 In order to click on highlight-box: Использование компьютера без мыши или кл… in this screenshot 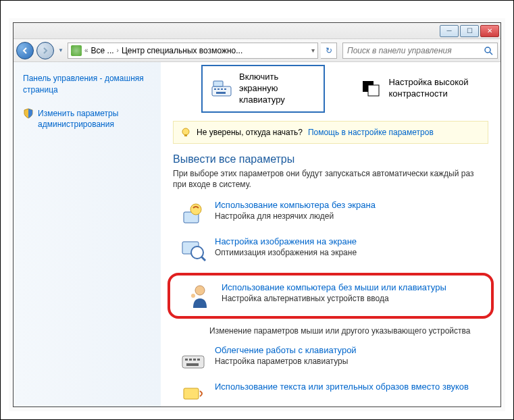, I will do `click(331, 296)`.